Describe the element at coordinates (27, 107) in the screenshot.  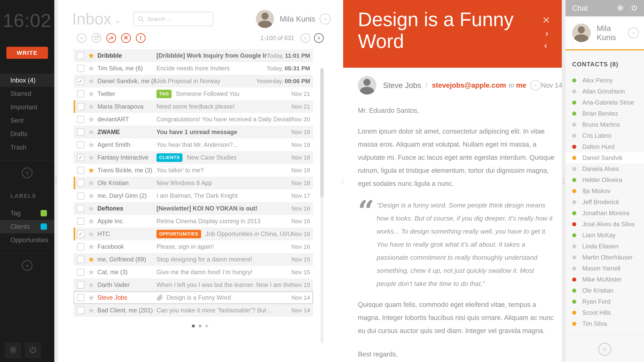
I see `sidebar-menu-item: Important` at that location.